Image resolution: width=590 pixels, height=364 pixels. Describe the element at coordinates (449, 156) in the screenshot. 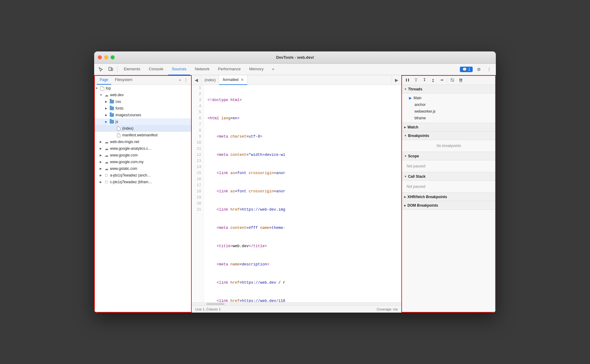

I see `scope-section-header: ▼ Scope` at that location.